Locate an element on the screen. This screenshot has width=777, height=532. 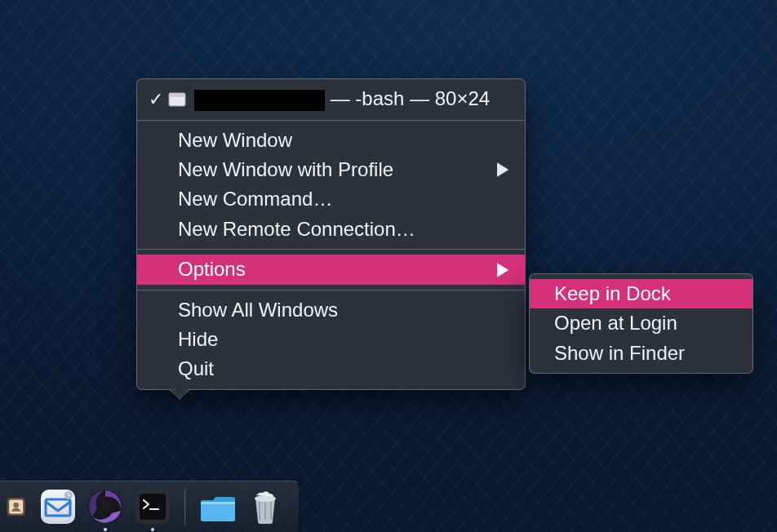
checkmark-icon: ✓ is located at coordinates (156, 100).